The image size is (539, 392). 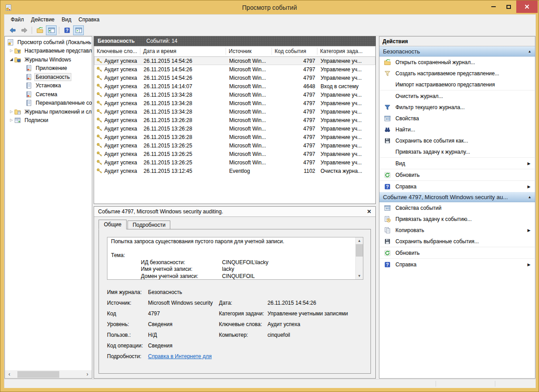 What do you see at coordinates (184, 314) in the screenshot?
I see `field-value: 4797` at bounding box center [184, 314].